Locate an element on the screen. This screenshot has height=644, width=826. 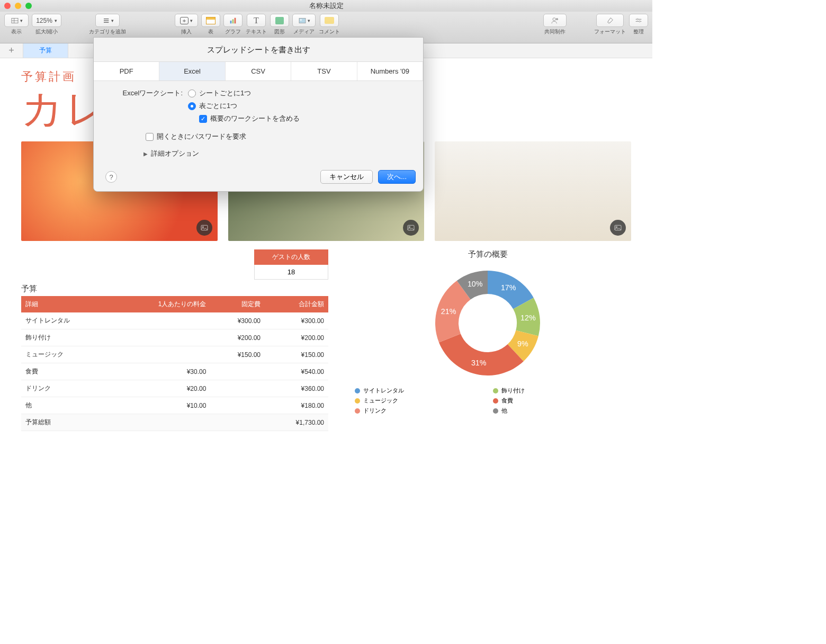
sheet-tab-budget: 予算 is located at coordinates (46, 51).